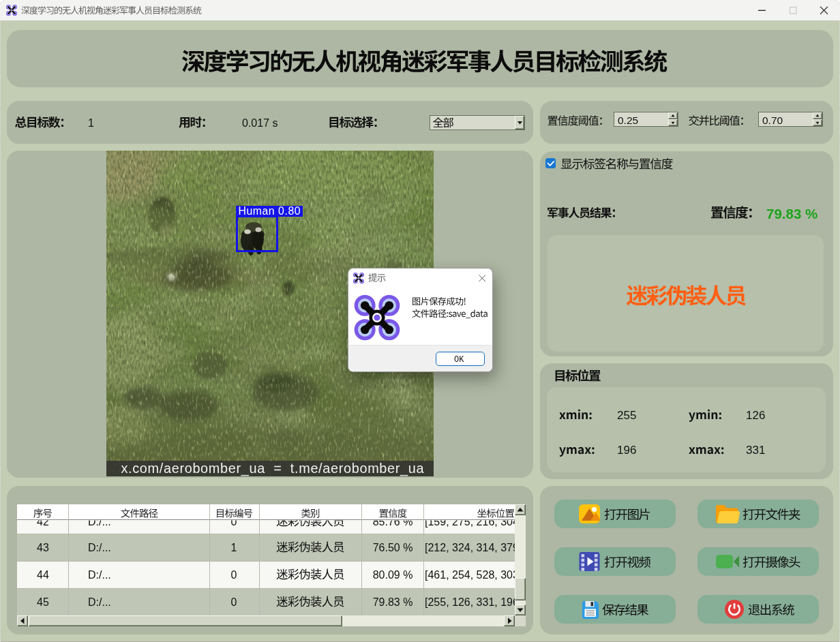 The width and height of the screenshot is (840, 642). Describe the element at coordinates (393, 548) in the screenshot. I see `svg-text: 76.50 %` at that location.